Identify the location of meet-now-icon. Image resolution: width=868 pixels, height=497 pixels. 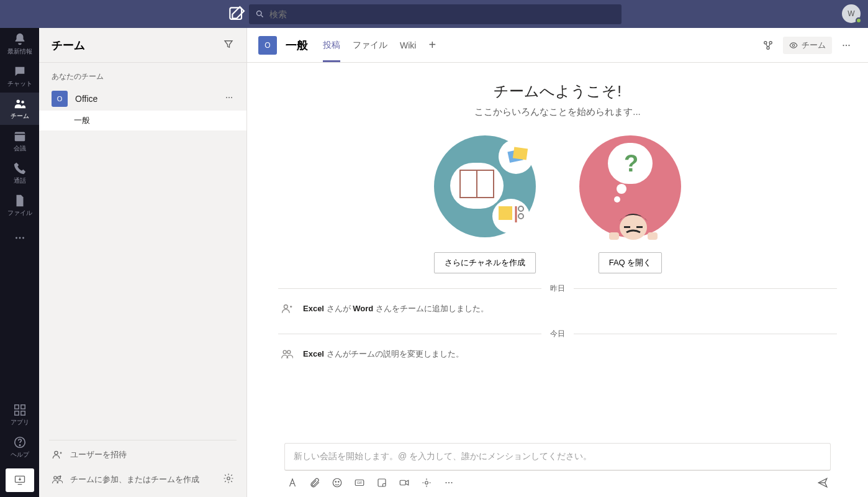
(404, 483).